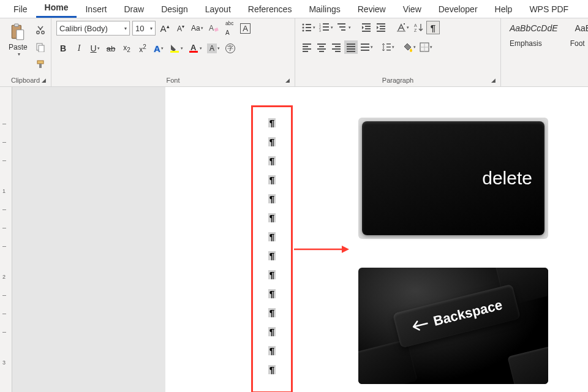  Describe the element at coordinates (534, 28) in the screenshot. I see `style-preview-emphasis: AaBbCcDdE` at that location.